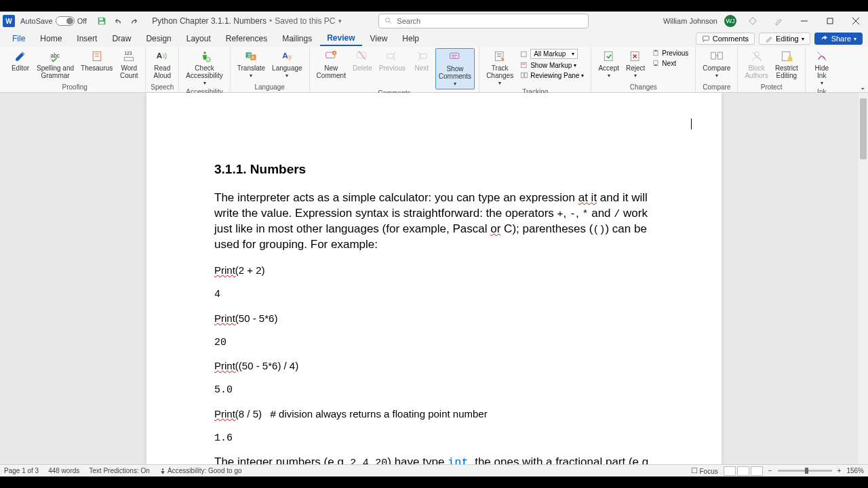  What do you see at coordinates (804, 21) in the screenshot?
I see `minimize-button` at bounding box center [804, 21].